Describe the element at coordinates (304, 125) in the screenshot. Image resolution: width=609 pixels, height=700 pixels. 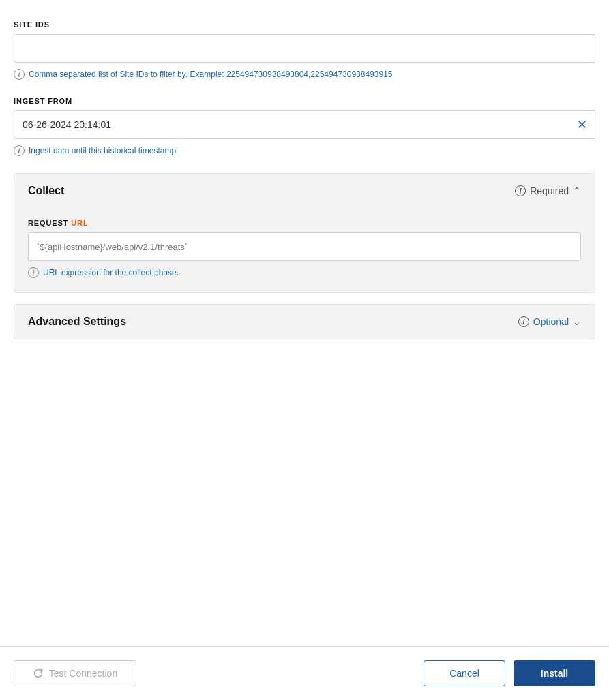
I see `ingest-from-input` at that location.